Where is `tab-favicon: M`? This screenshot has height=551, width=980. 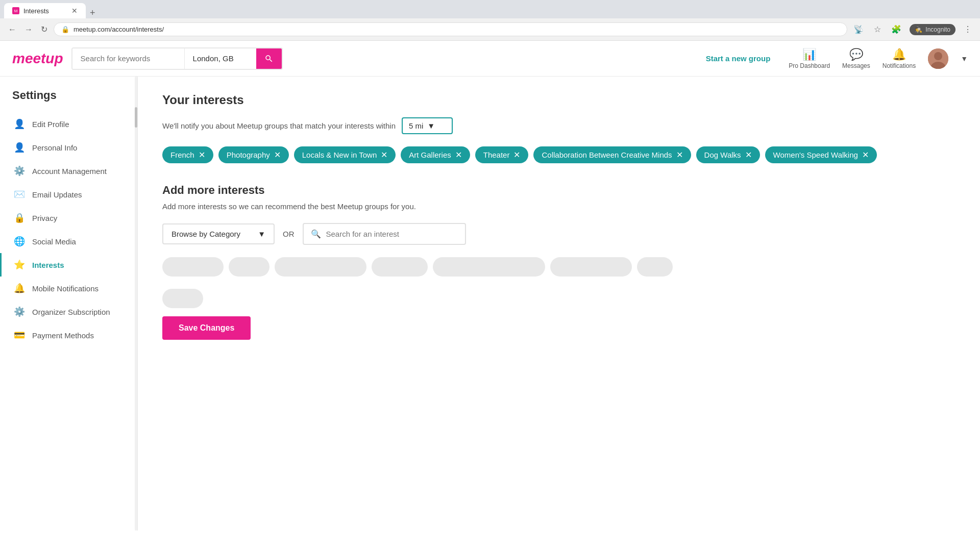 tab-favicon: M is located at coordinates (16, 11).